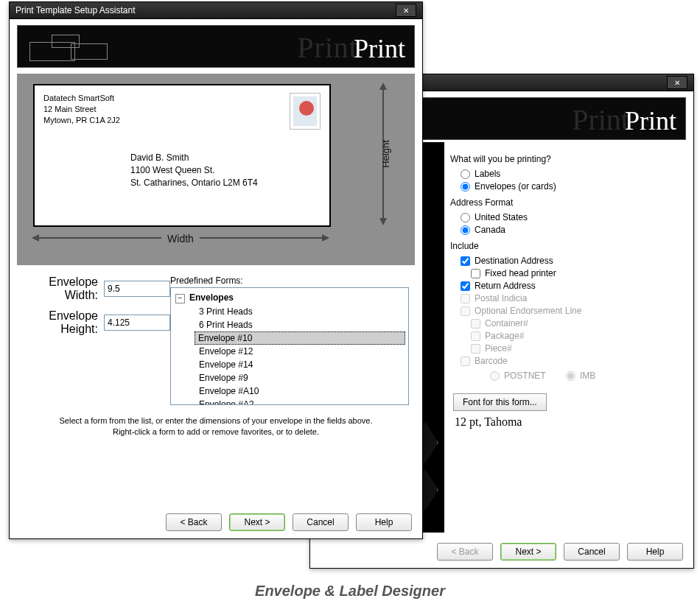 The image size is (700, 604). What do you see at coordinates (289, 522) in the screenshot?
I see `button-bar-front: < Back Next > Cancel Help` at bounding box center [289, 522].